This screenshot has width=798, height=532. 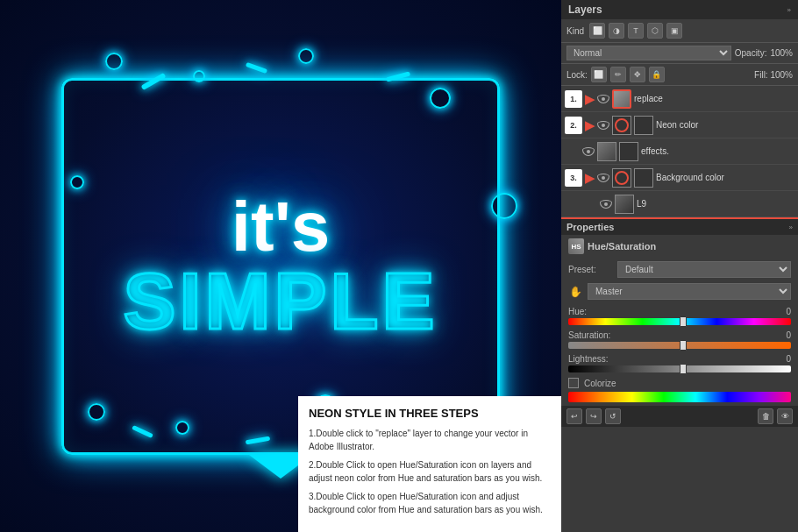 What do you see at coordinates (574, 416) in the screenshot?
I see `undo-icon: ↩` at bounding box center [574, 416].